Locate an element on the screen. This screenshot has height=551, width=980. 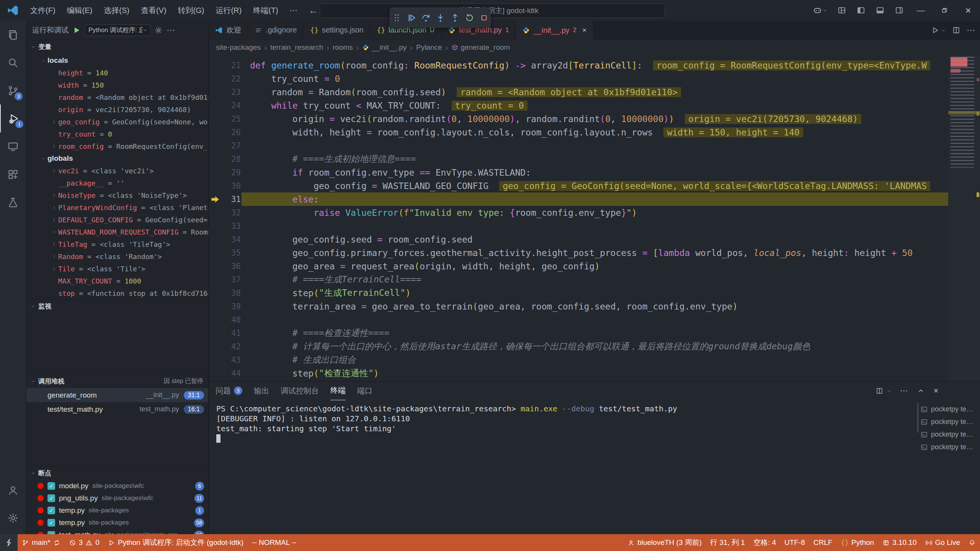
breadcrumb-item-rooms: rooms is located at coordinates (343, 47).